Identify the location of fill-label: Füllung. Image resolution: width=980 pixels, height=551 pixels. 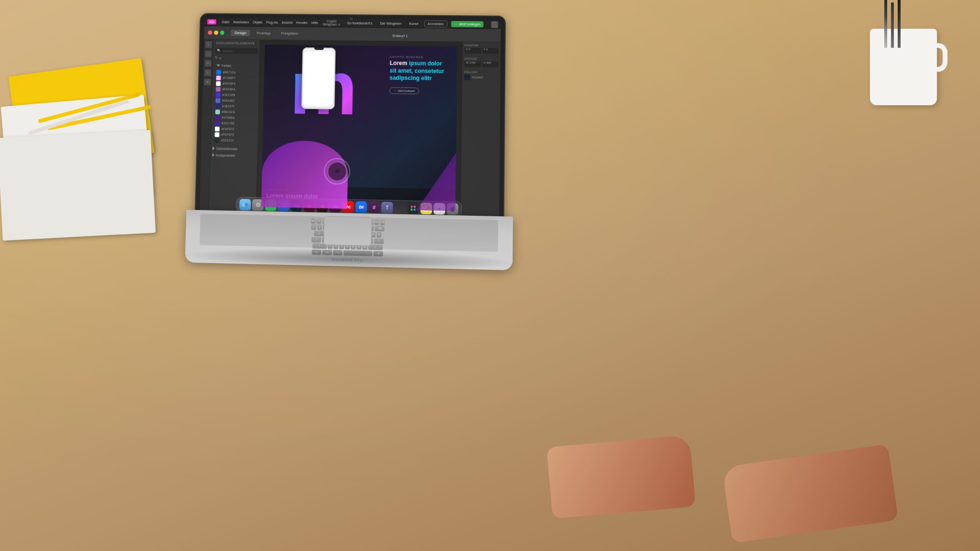
(481, 73).